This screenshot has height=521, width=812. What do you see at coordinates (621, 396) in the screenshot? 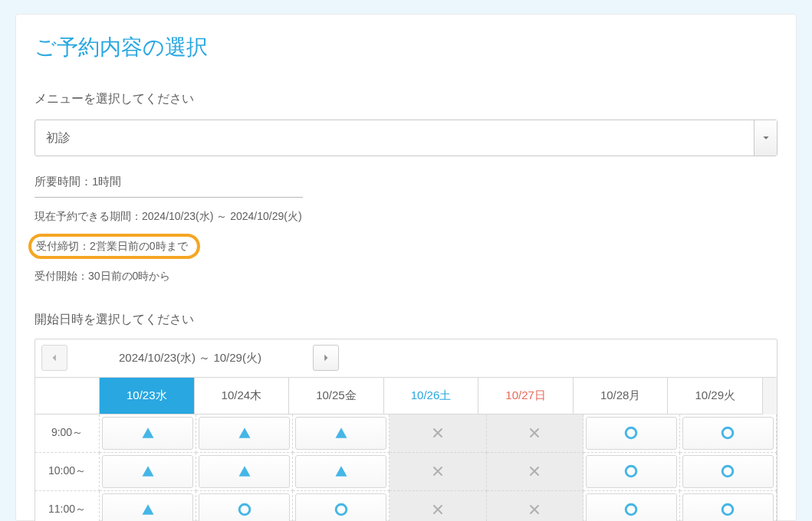
I see `day-header: 10/28月` at bounding box center [621, 396].